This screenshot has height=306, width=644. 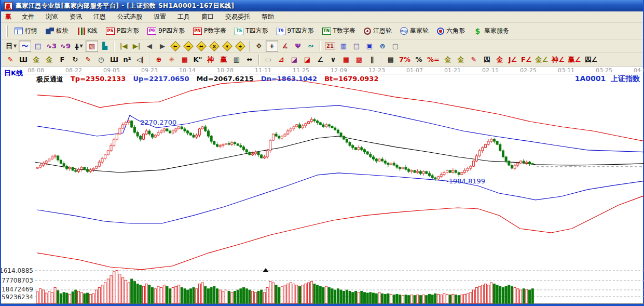 I want to click on percent-eq-tool: %=, so click(x=433, y=60).